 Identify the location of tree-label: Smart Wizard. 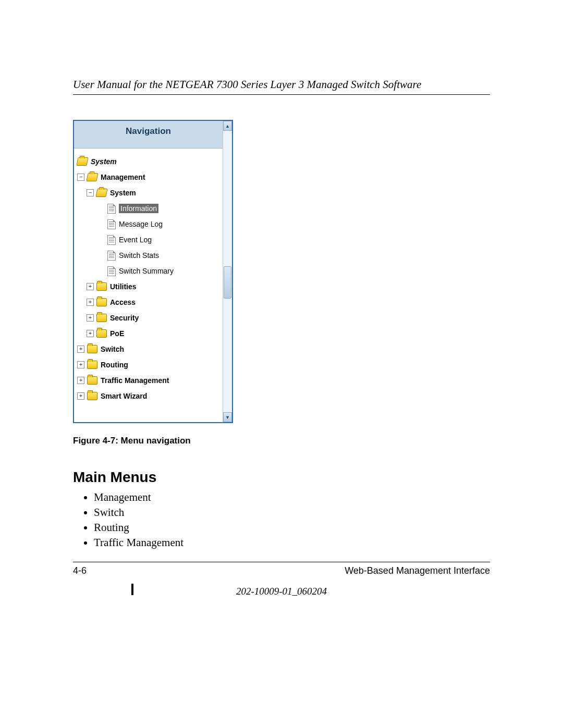
(124, 396).